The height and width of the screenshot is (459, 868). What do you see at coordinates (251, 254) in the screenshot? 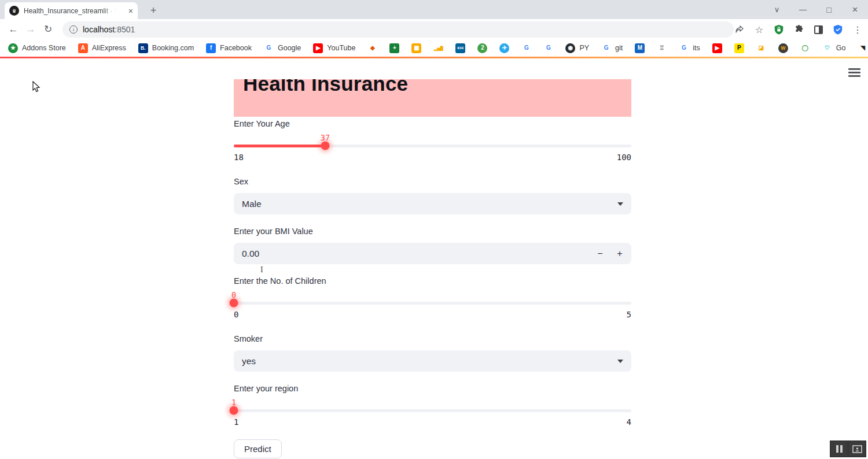
I see `bmi-input-value: 0.00` at bounding box center [251, 254].